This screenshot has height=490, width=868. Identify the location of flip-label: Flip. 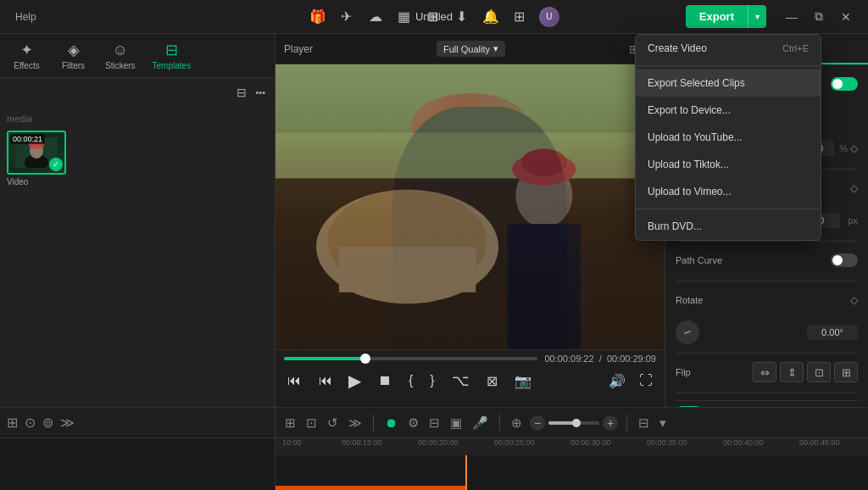
(683, 372).